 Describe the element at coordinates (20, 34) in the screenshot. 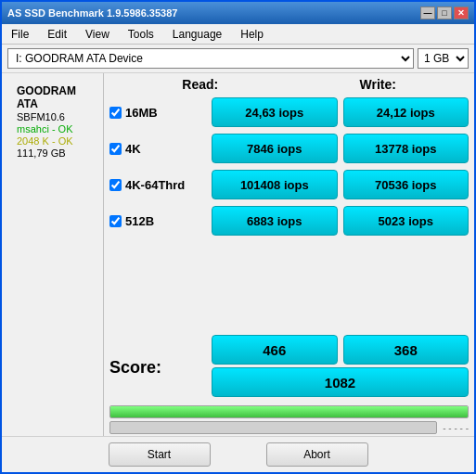

I see `menu-file: File` at that location.